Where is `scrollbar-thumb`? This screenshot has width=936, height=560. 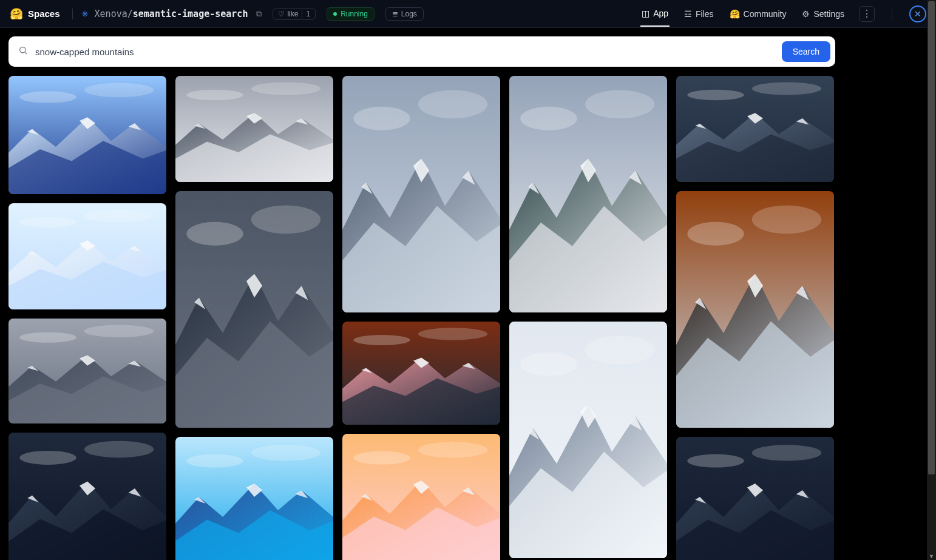
scrollbar-thumb is located at coordinates (931, 238).